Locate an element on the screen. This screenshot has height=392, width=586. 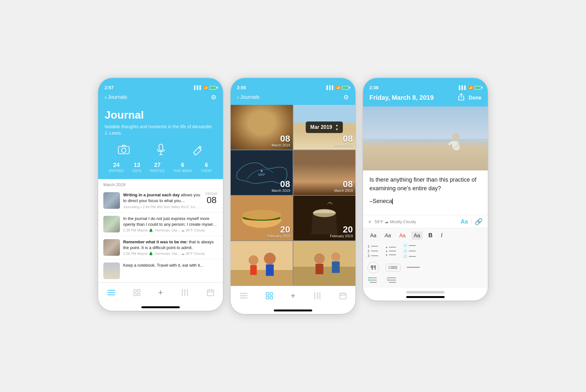
indent-btn is located at coordinates (392, 281).